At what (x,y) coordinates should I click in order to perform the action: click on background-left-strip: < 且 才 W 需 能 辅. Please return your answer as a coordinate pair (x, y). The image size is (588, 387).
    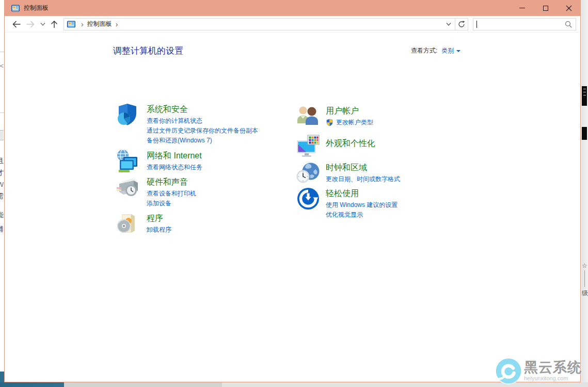
    Looking at the image, I should click on (2, 194).